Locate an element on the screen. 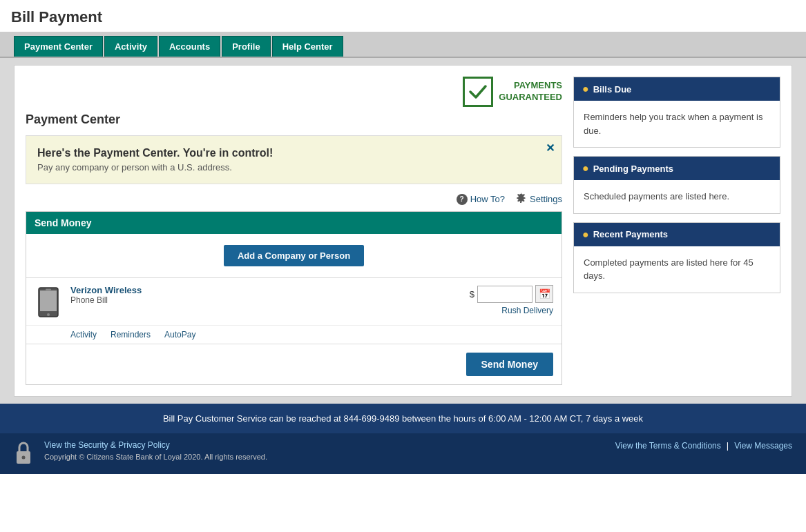 The height and width of the screenshot is (532, 806). promo-body: Pay any company or person with a U.S. ad… is located at coordinates (287, 167).